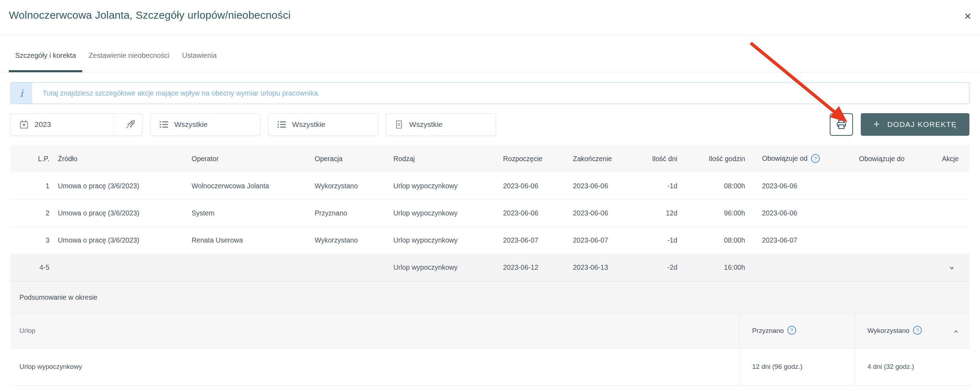  What do you see at coordinates (34, 268) in the screenshot?
I see `cell-lp: 4-5` at bounding box center [34, 268].